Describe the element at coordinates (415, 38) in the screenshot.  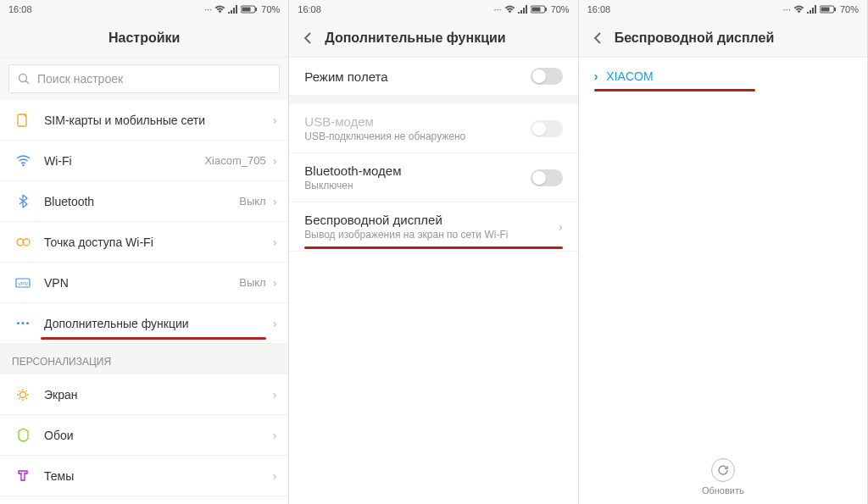
I see `page-title: Дополнительные функции` at that location.